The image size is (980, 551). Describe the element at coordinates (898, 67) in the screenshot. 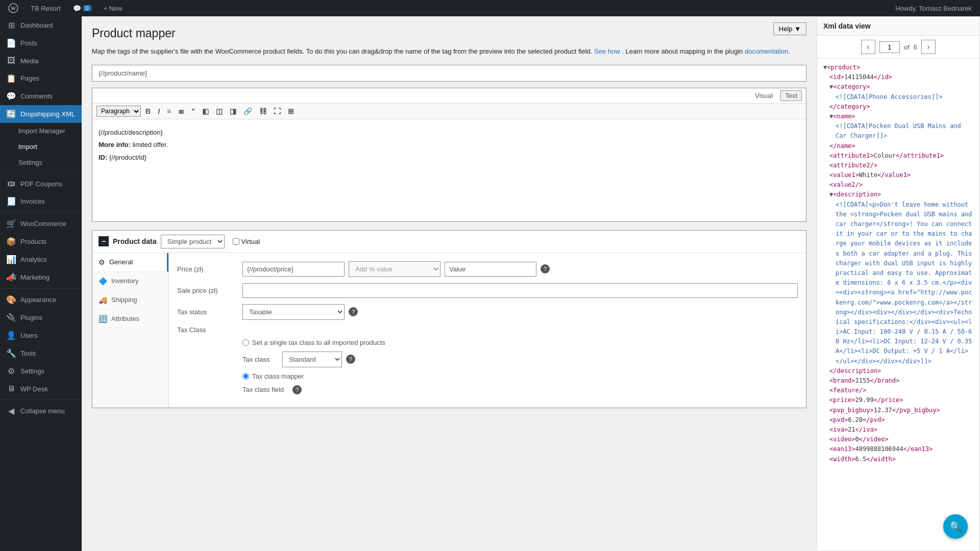

I see `xml-line-product: ▼<product>` at that location.